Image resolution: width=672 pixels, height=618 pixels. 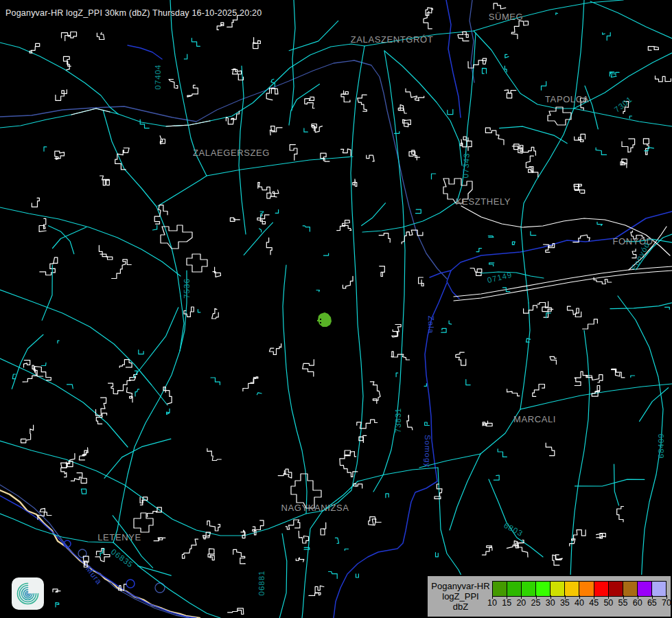 I want to click on spiral-icon, so click(x=27, y=593).